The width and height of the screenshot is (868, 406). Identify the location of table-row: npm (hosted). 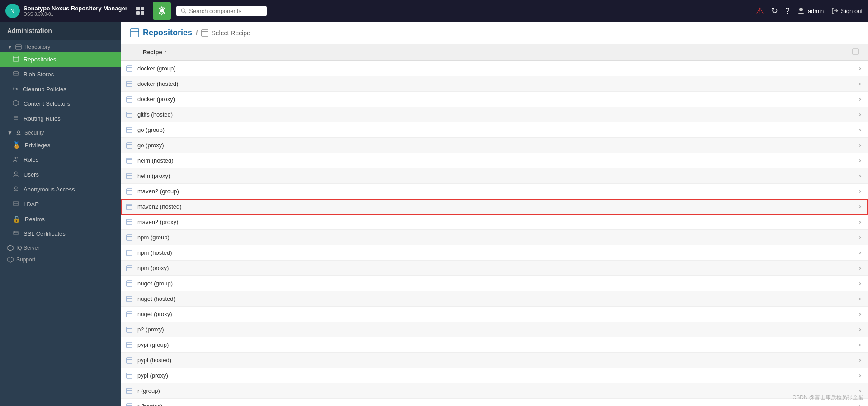
(495, 253).